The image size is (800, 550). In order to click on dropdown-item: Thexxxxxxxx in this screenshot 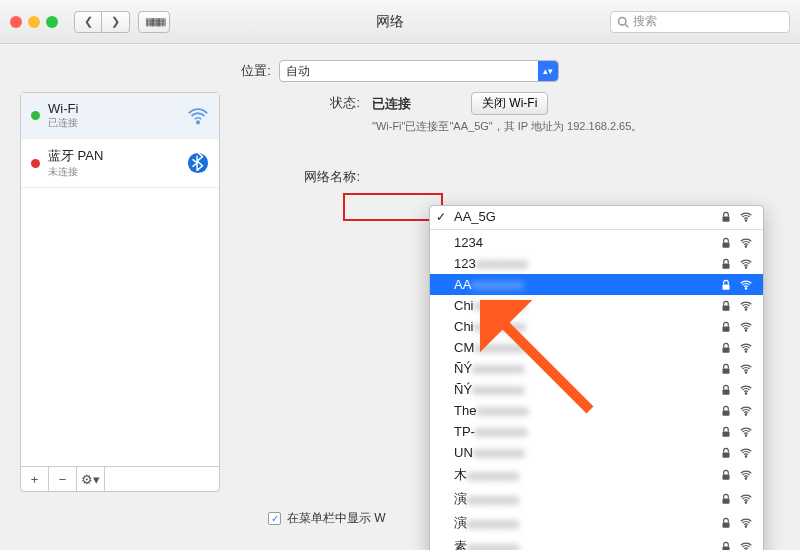, I will do `click(596, 410)`.